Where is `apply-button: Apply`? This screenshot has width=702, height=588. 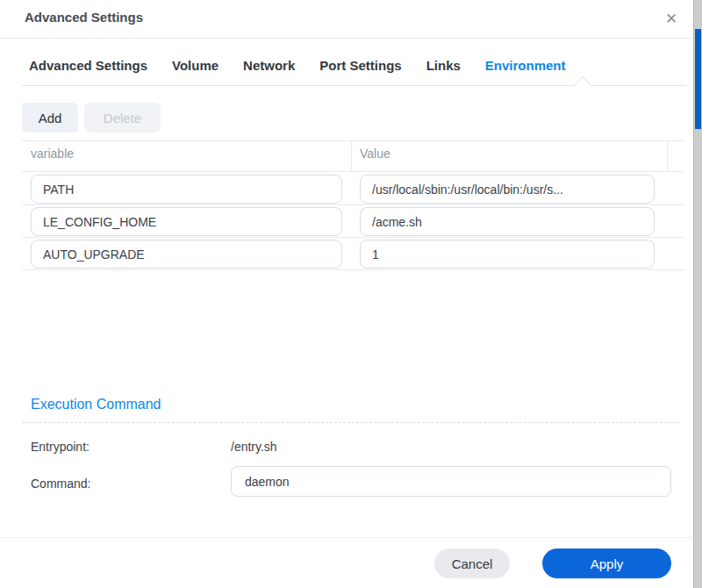 apply-button: Apply is located at coordinates (607, 563).